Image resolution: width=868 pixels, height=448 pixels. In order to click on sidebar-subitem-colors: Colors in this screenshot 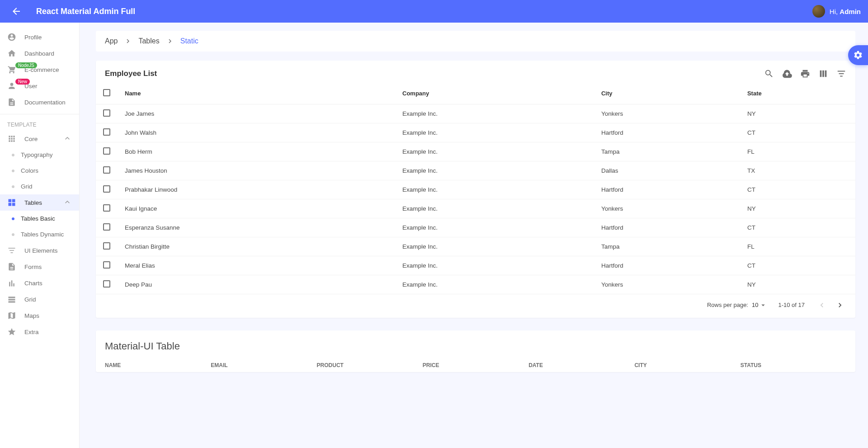, I will do `click(40, 171)`.